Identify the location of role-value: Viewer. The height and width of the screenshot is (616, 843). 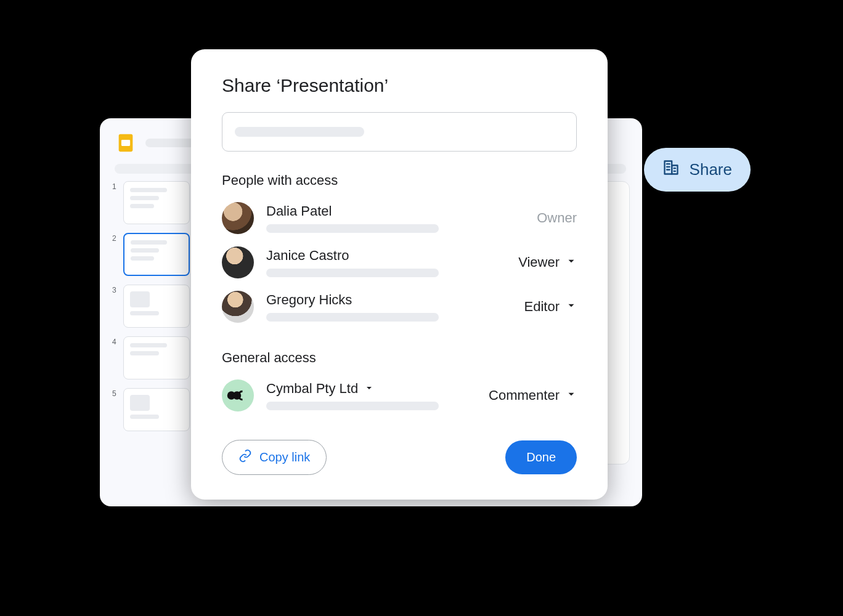
(539, 262).